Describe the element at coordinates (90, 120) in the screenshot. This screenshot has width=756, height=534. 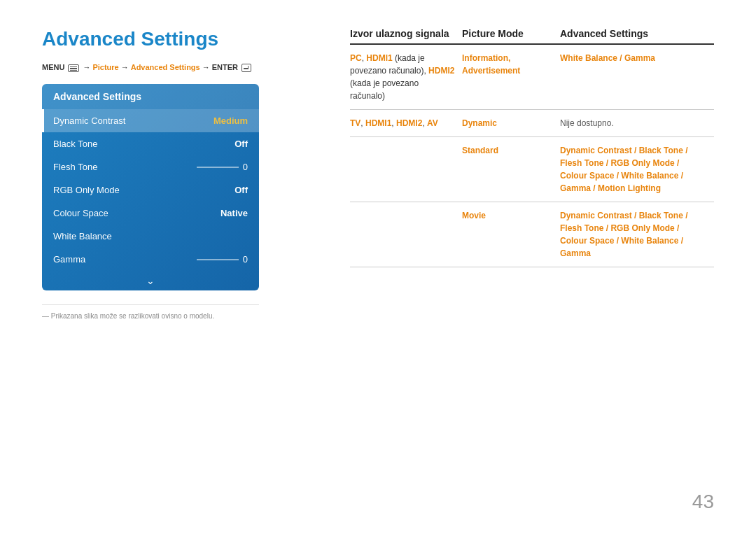
I see `item-label-dynamic-contrast: Dynamic Contrast` at that location.